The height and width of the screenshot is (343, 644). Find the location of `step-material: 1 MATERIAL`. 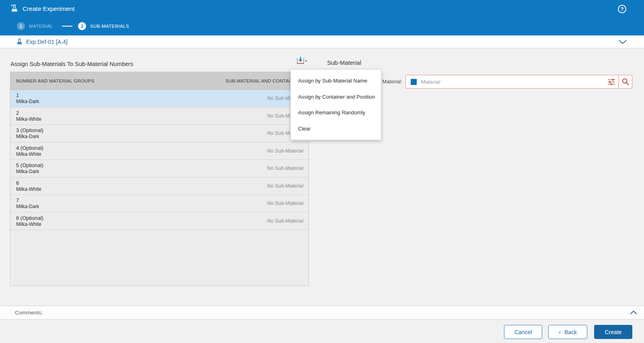

step-material: 1 MATERIAL is located at coordinates (35, 26).